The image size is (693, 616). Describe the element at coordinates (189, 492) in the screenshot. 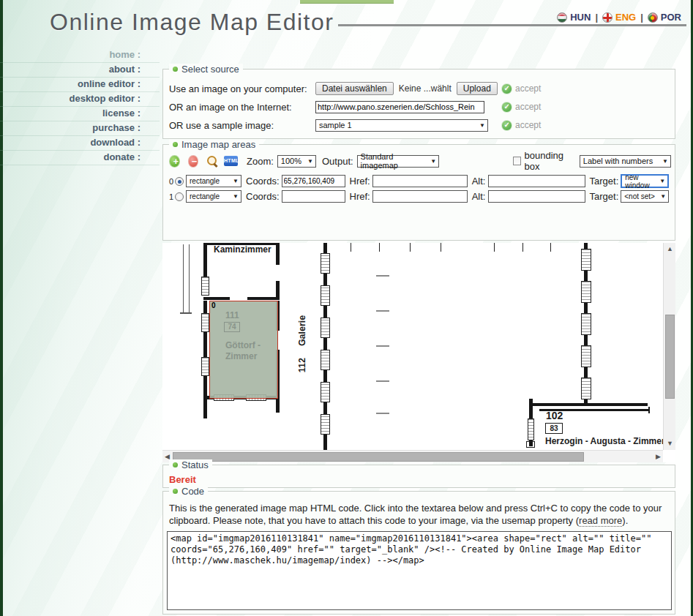

I see `code-legend: Code` at that location.